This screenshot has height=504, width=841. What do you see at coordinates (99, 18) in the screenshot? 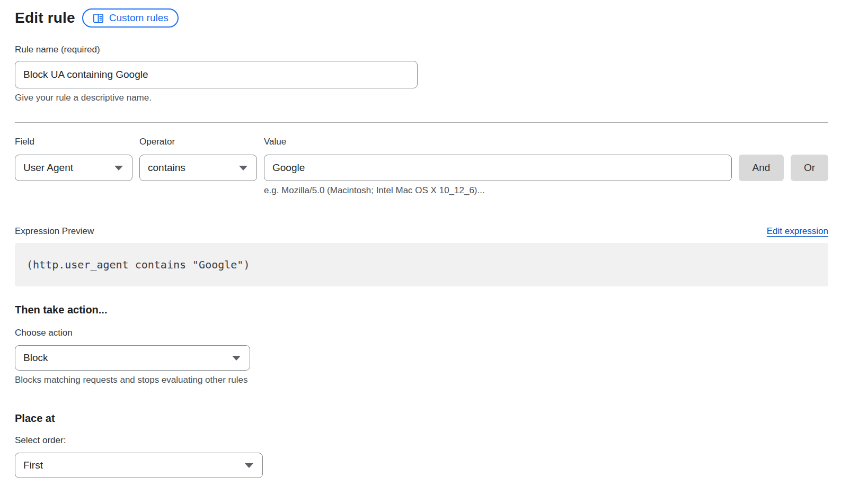
I see `book-icon` at bounding box center [99, 18].